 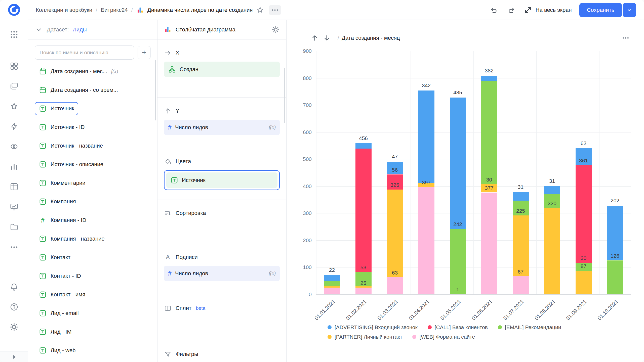 I want to click on legend-item: [CALL] База клиентов, so click(x=458, y=327).